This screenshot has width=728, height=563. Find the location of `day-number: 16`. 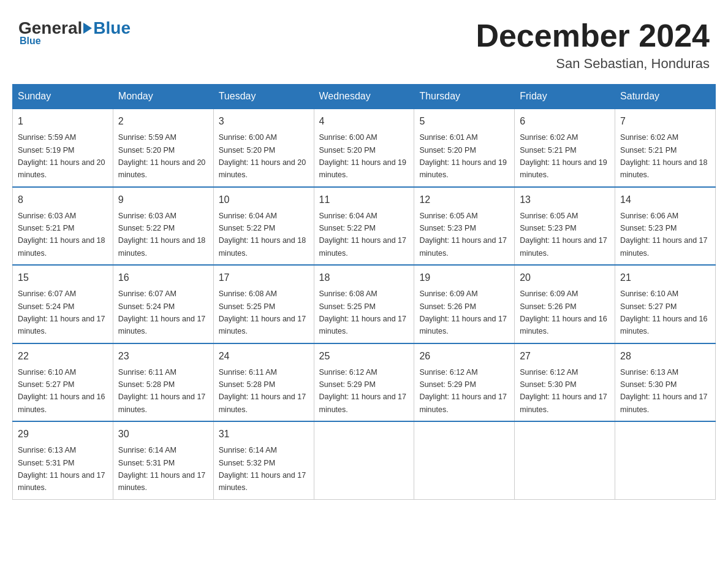

day-number: 16 is located at coordinates (163, 278).